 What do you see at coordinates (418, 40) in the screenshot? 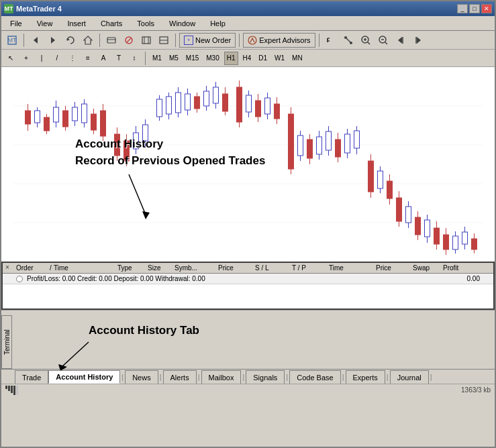
I see `toolbar-scroll-right` at bounding box center [418, 40].